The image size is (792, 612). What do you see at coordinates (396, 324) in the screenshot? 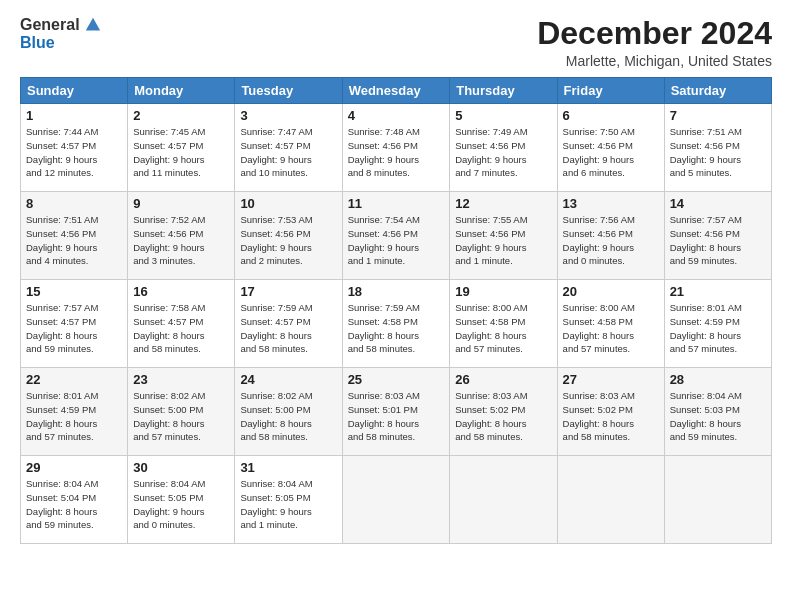
I see `calendar-cell: 18Sunrise: 7:59 AM Sunset: 4:58 PM Dayli…` at bounding box center [396, 324].